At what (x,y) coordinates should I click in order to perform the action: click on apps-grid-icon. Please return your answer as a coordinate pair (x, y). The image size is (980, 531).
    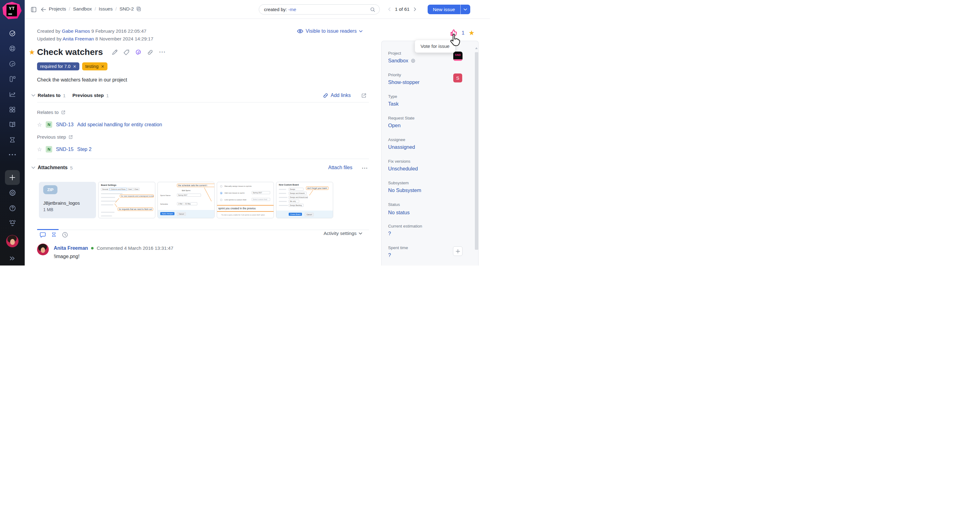
    Looking at the image, I should click on (12, 110).